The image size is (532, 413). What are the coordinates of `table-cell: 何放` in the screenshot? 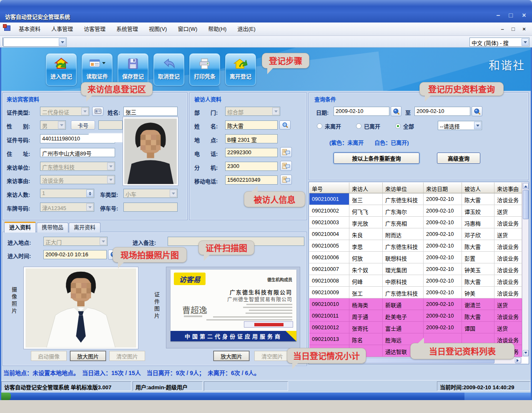 It's located at (366, 258).